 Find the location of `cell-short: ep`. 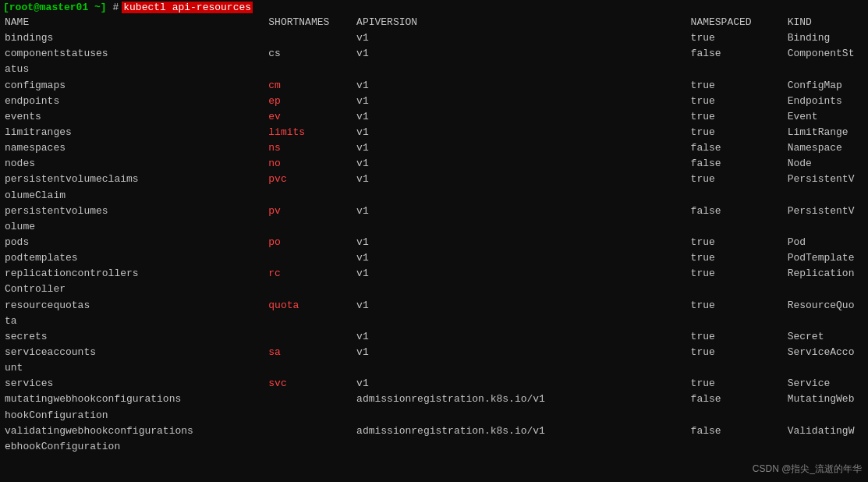

cell-short: ep is located at coordinates (310, 101).